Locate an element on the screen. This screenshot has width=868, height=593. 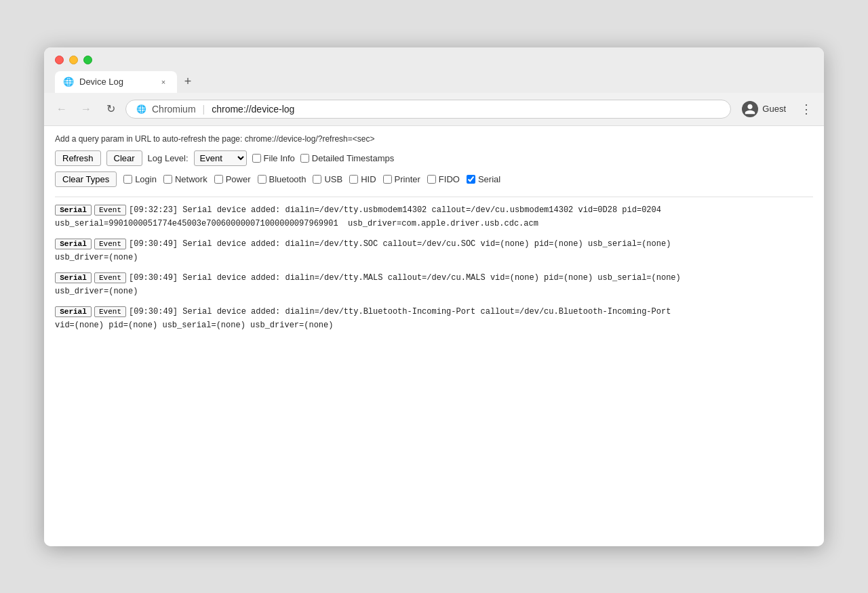
account-label: Guest is located at coordinates (774, 108).